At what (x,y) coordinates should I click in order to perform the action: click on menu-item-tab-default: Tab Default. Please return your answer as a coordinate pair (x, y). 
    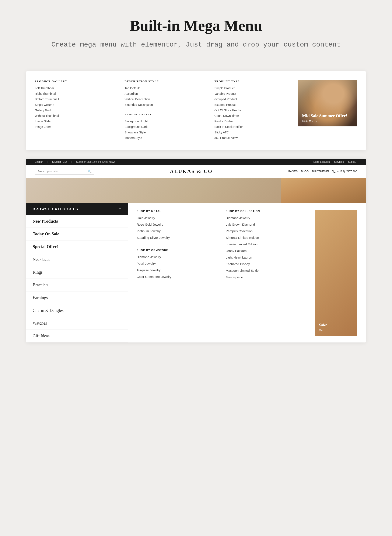
    Looking at the image, I should click on (163, 88).